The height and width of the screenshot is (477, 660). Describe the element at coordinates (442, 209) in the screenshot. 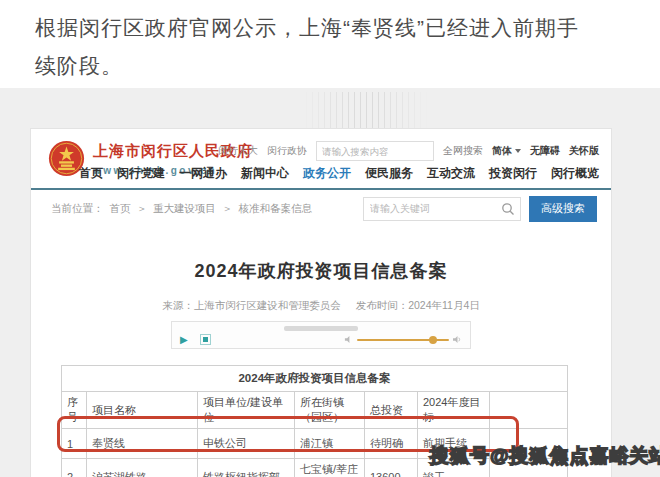

I see `keyword-search-box` at that location.